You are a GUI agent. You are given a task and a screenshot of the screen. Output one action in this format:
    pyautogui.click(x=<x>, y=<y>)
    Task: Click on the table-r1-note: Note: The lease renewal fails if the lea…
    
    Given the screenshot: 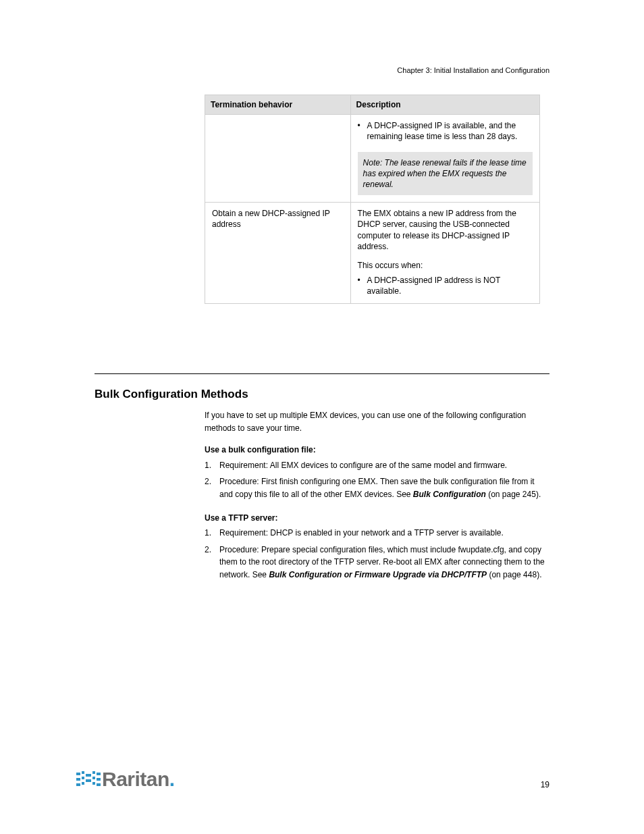 What is the action you would take?
    pyautogui.click(x=446, y=174)
    